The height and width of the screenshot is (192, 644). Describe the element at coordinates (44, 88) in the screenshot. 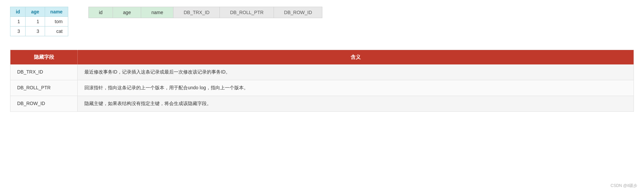

I see `info-field-rollptr: DB_ROLL_PTR` at that location.